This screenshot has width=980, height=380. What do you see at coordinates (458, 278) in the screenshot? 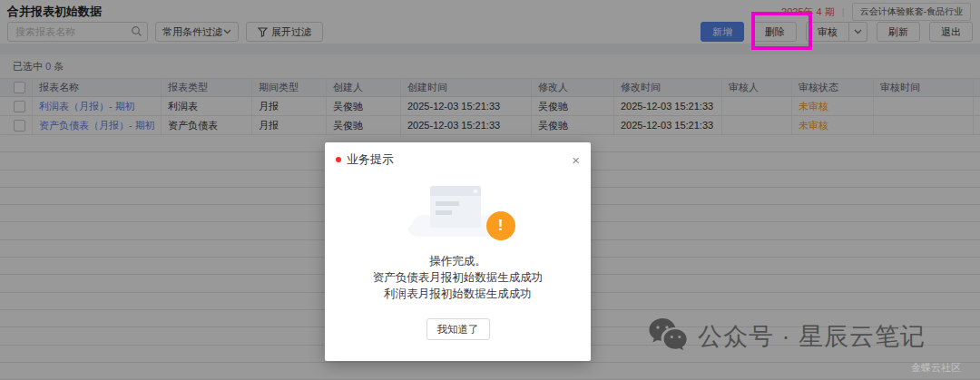
I see `message-line: 资产负债表月报初始数据生成成功` at bounding box center [458, 278].